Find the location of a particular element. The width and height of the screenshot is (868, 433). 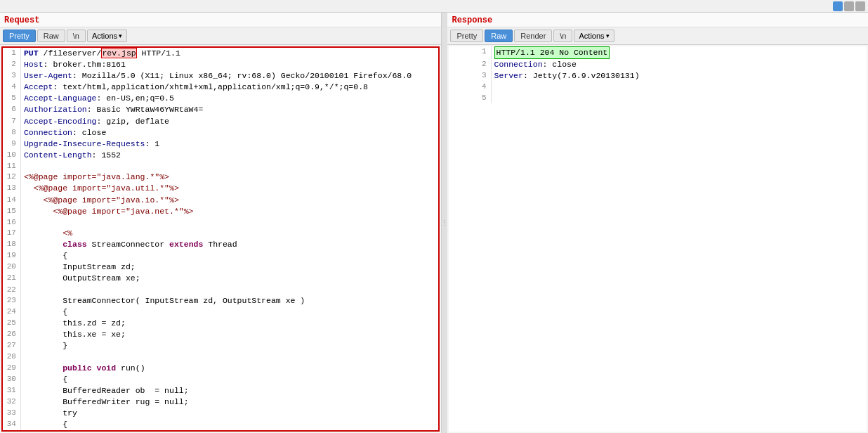

line-number: 28 is located at coordinates (11, 357).